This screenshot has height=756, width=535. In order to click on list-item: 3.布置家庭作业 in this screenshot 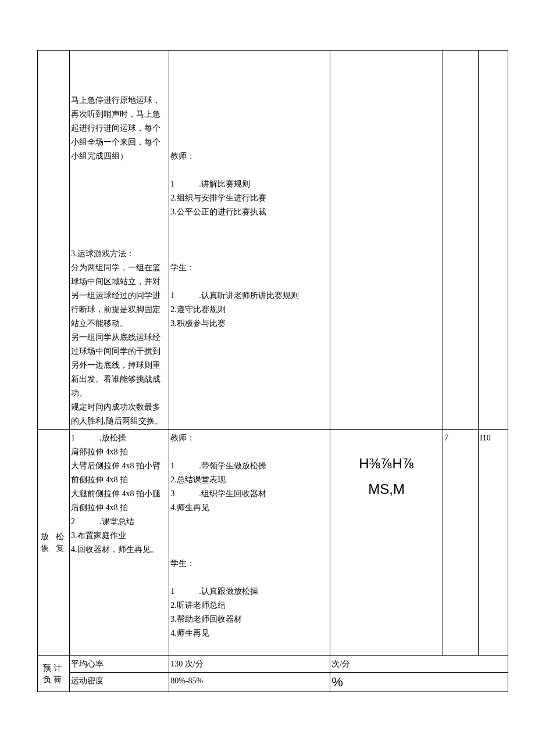, I will do `click(119, 536)`.